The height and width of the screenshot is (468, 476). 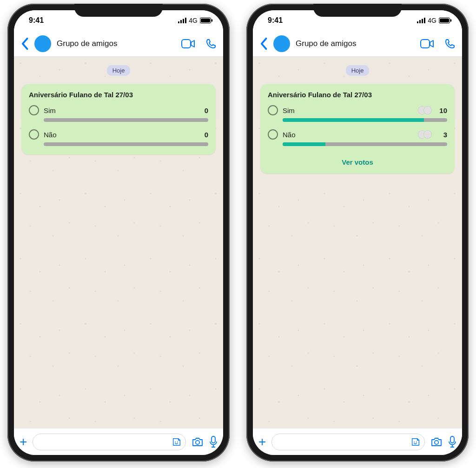 I want to click on poll-option-1: Sim 0, so click(x=119, y=114).